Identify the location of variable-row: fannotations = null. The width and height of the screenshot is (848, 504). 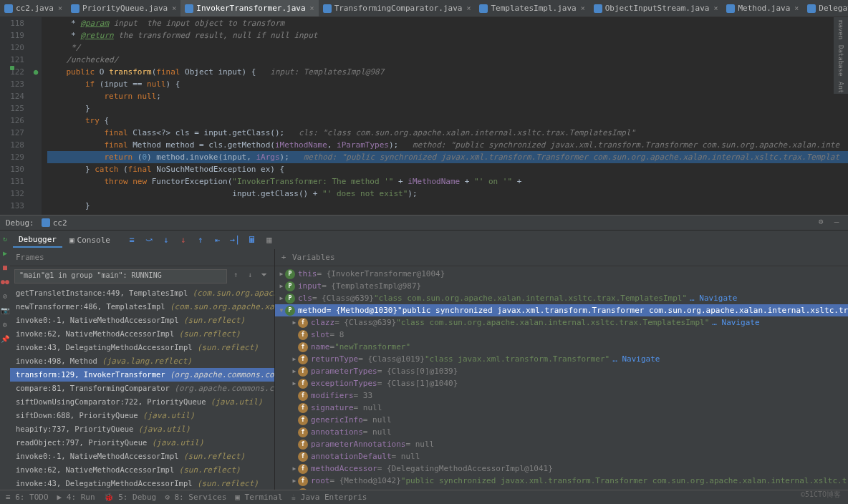
(562, 432).